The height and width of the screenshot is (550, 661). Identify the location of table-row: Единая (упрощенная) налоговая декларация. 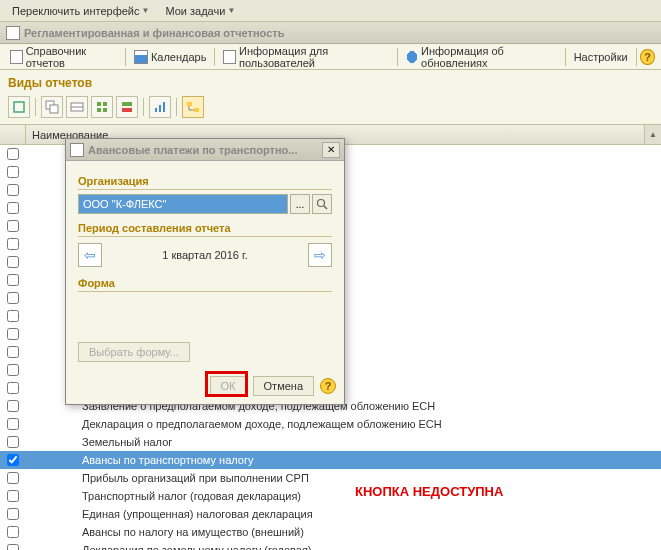
(330, 514).